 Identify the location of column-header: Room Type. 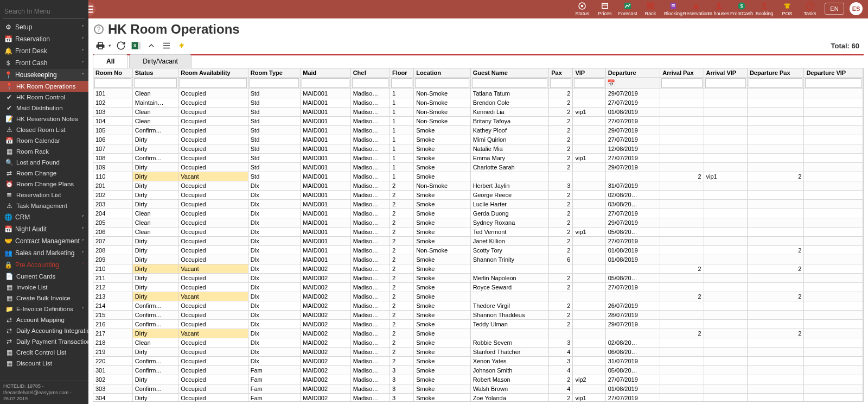
(274, 73).